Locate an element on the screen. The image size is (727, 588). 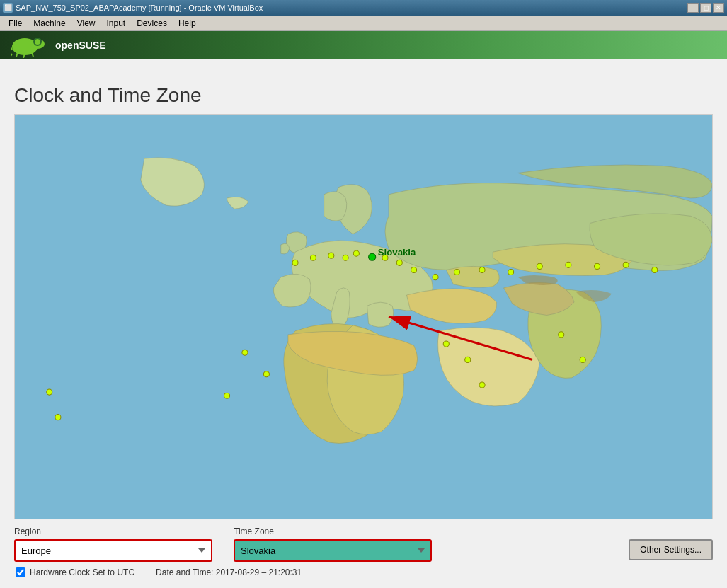
svg-text: Slovakia is located at coordinates (397, 252).